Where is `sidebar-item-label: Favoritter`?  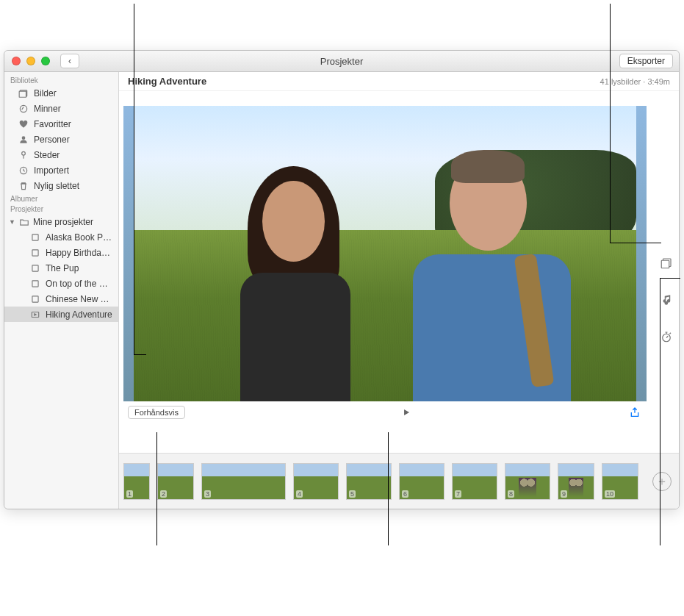 sidebar-item-label: Favoritter is located at coordinates (53, 124).